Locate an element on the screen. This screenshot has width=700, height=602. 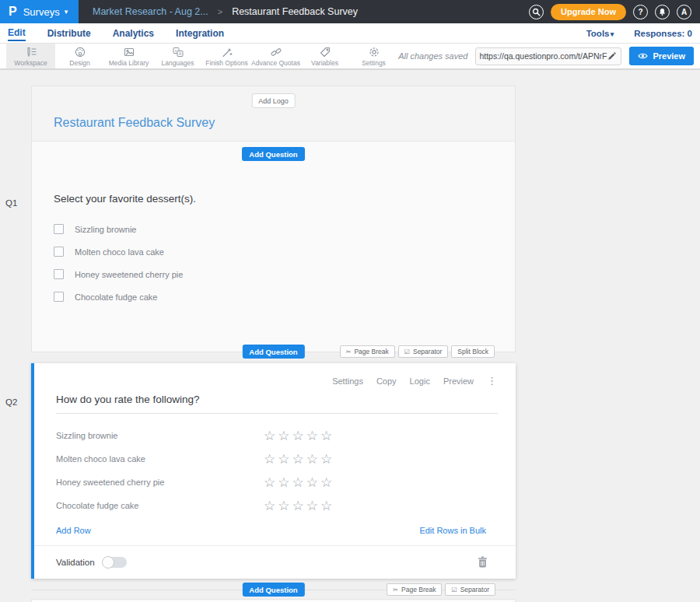
toolbar-item-finish-options: Finish Options is located at coordinates (227, 56).